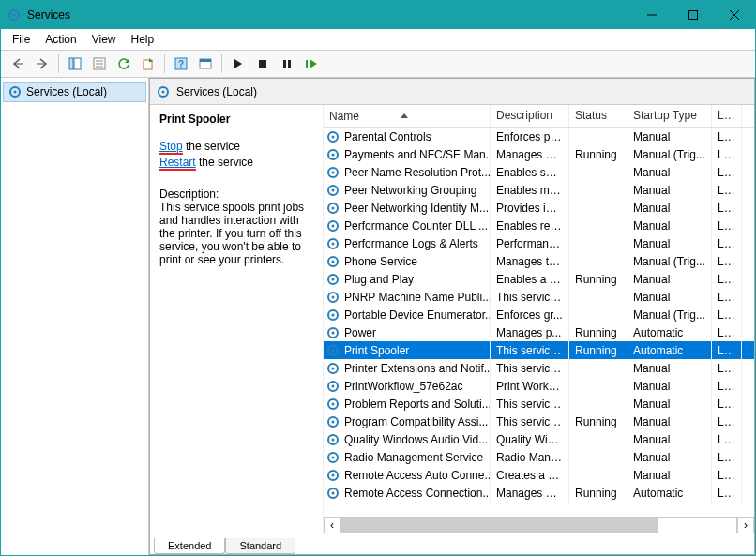 This screenshot has height=556, width=756. I want to click on console-button, so click(205, 64).